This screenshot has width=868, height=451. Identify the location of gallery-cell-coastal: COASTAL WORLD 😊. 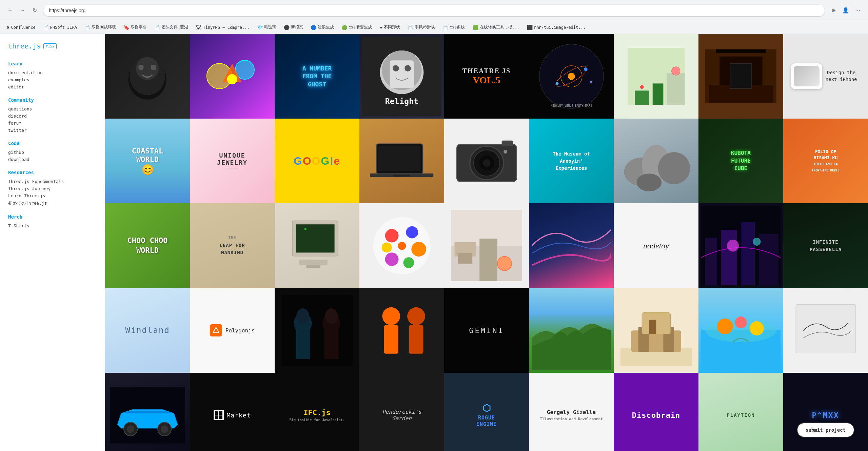
(147, 161).